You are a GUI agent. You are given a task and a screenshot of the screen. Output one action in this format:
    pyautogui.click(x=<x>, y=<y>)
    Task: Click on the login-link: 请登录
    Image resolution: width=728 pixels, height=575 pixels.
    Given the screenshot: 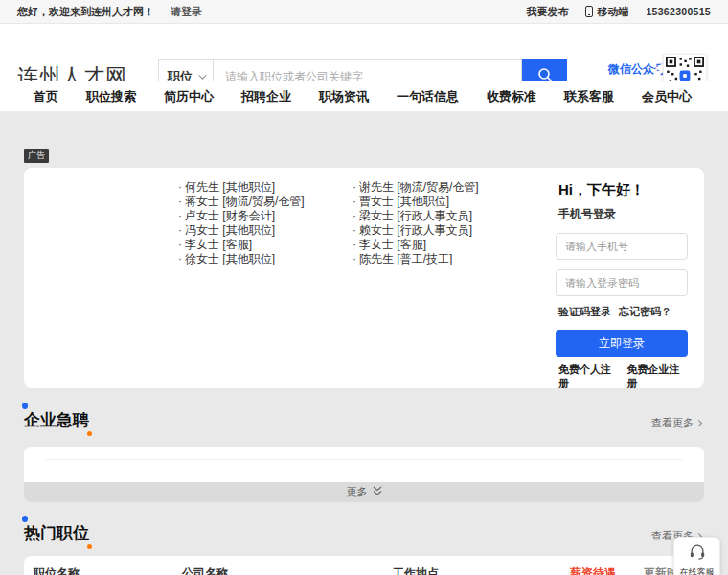 What is the action you would take?
    pyautogui.click(x=186, y=12)
    